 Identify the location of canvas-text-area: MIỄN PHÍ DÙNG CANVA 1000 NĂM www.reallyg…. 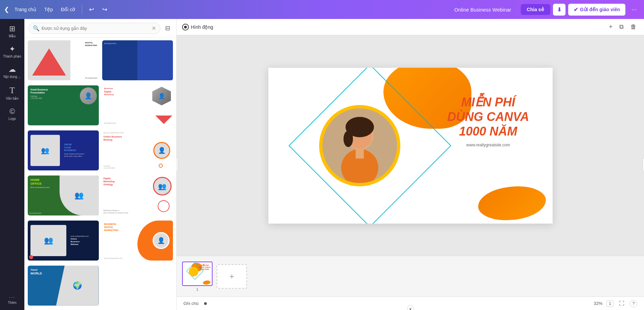
(488, 121).